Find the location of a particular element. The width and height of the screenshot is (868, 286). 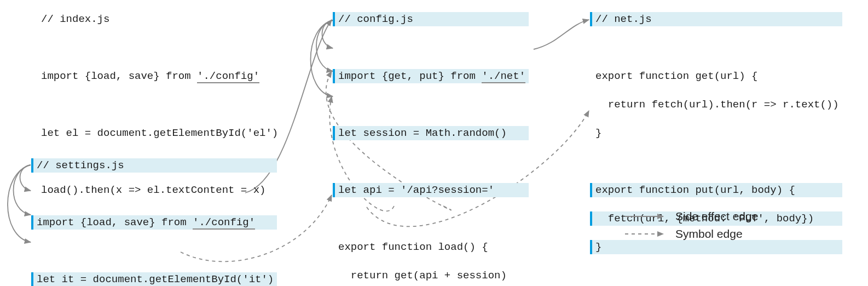

legend-arrow-dashed is located at coordinates (646, 234).